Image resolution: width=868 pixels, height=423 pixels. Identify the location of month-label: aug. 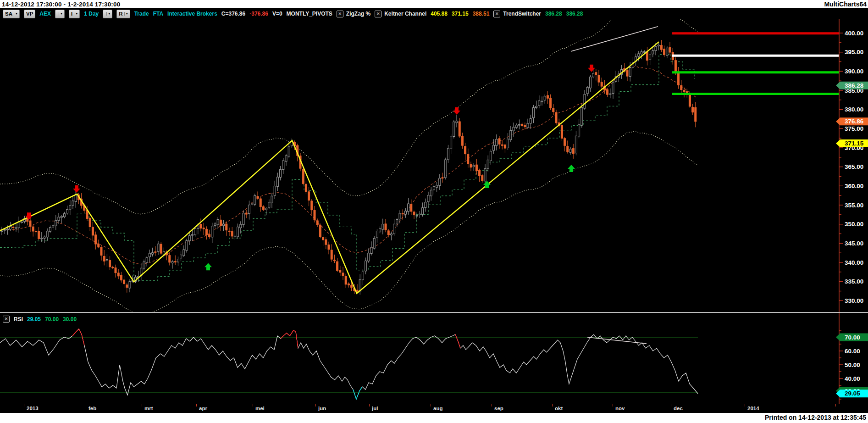
(438, 408).